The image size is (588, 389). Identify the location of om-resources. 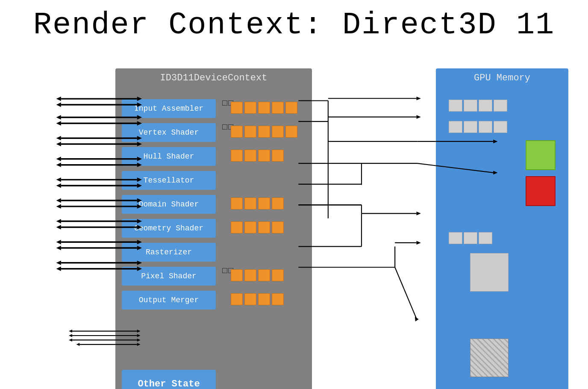
(257, 299).